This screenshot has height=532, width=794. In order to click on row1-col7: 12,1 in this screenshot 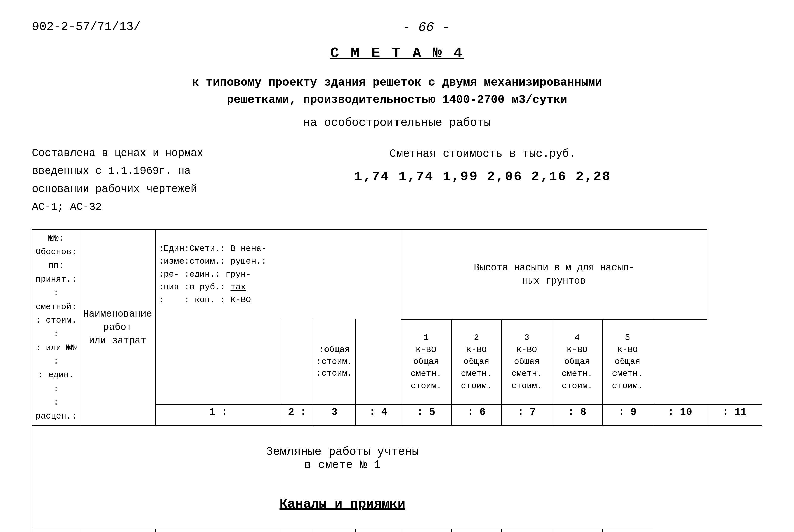, I will do `click(426, 531)`.